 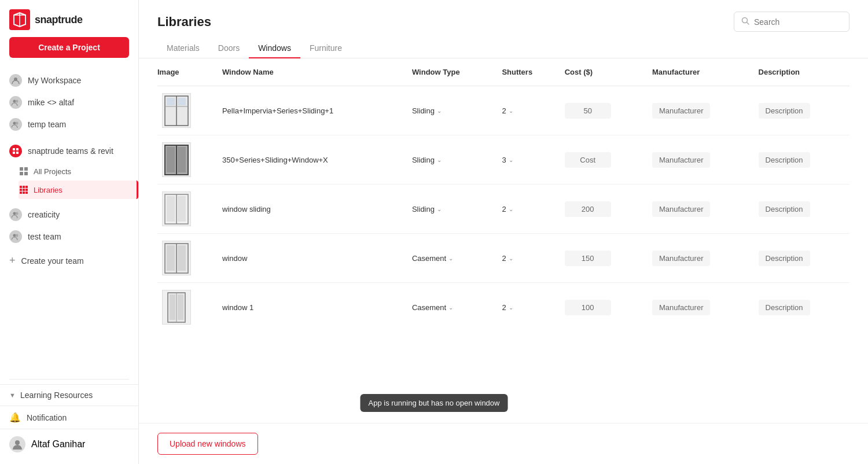 What do you see at coordinates (588, 160) in the screenshot?
I see `cost-value-1: Cost` at bounding box center [588, 160].